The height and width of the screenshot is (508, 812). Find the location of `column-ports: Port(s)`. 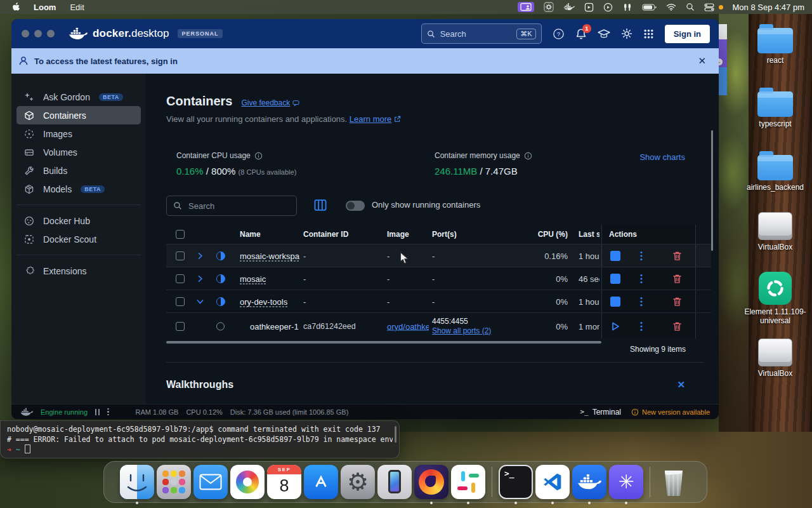

column-ports: Port(s) is located at coordinates (444, 234).